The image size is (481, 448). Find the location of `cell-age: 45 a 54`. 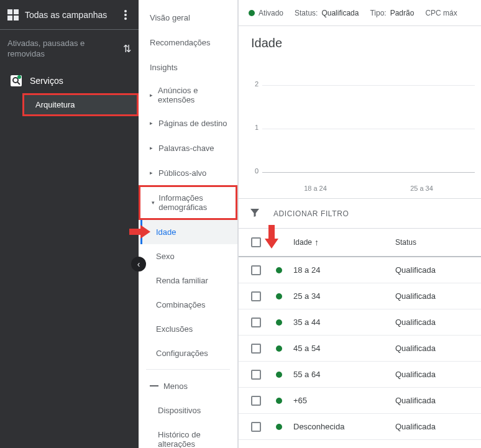

cell-age: 45 a 54 is located at coordinates (342, 348).